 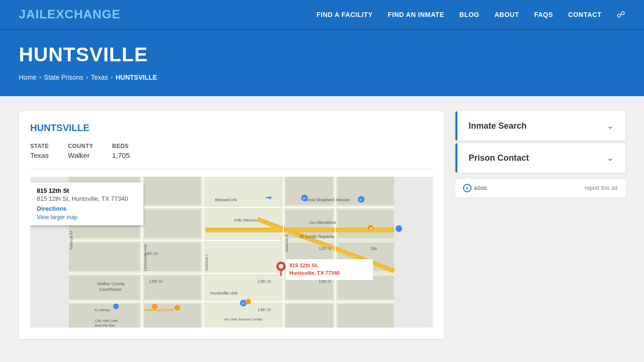 I want to click on inmate-search-header: Inmate Search ⌄, so click(x=540, y=126).